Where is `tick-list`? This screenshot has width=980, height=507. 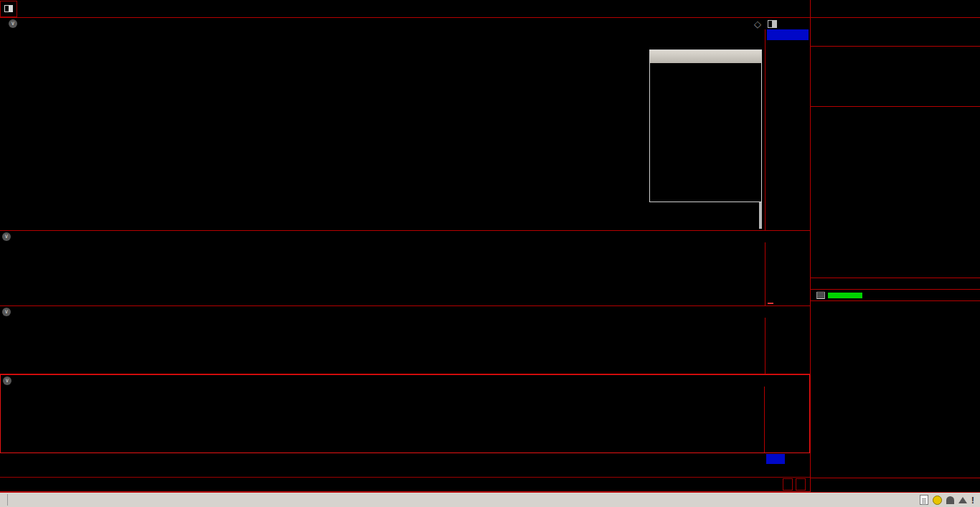 tick-list is located at coordinates (895, 389).